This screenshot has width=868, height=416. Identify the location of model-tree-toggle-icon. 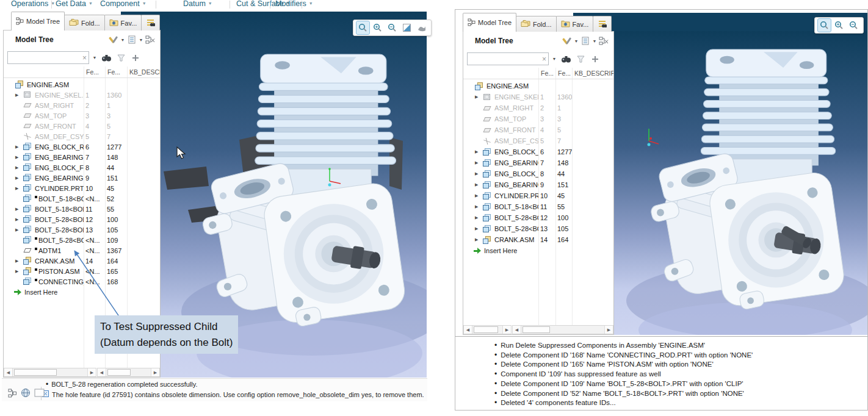
(12, 394).